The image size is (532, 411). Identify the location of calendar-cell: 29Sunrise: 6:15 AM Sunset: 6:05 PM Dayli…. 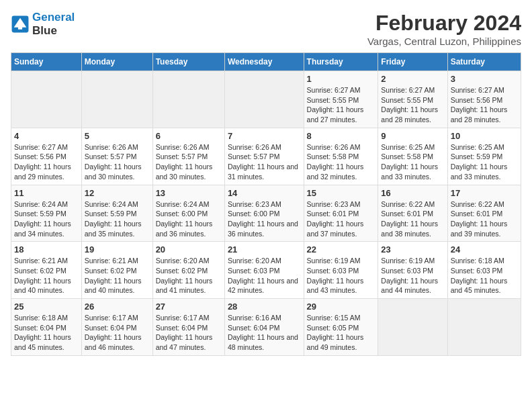
(341, 328).